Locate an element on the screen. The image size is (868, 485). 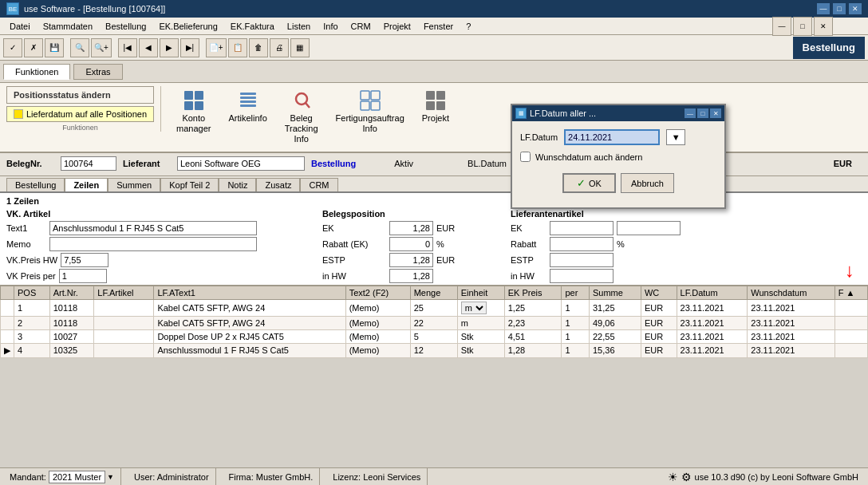
text1-input is located at coordinates (153, 228).